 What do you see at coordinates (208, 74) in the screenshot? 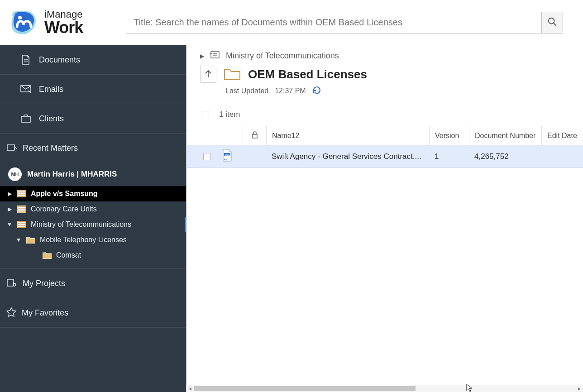
I see `arrow-up-icon` at bounding box center [208, 74].